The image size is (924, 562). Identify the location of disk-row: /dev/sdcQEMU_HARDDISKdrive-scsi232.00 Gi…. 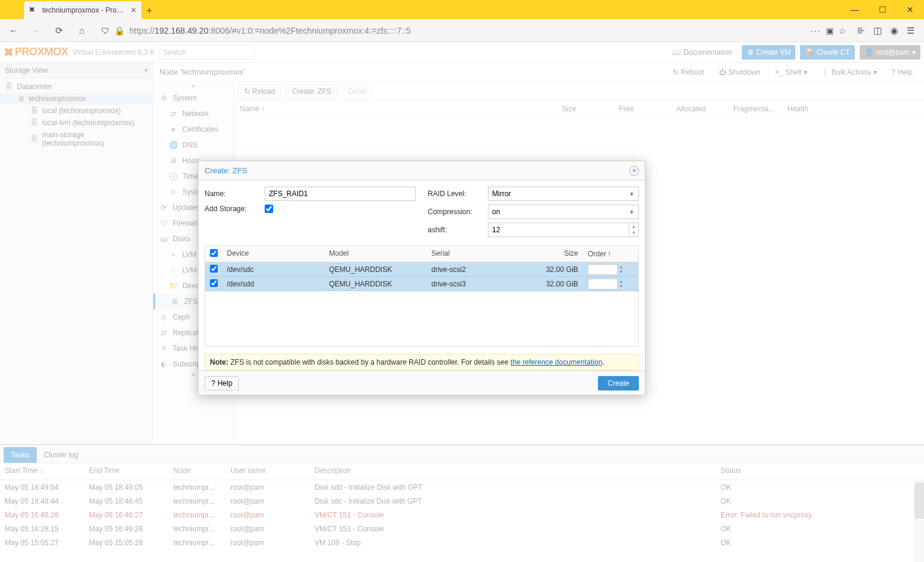
(422, 270).